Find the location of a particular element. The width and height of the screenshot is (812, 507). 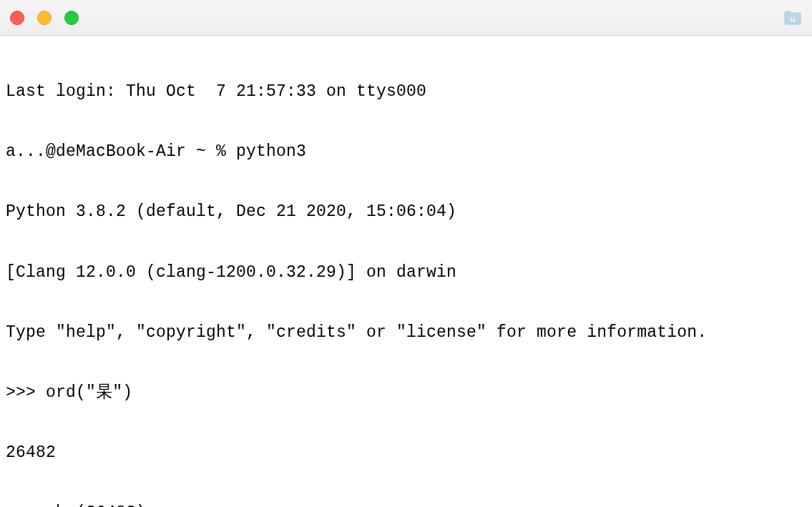

folder-icon is located at coordinates (793, 18).